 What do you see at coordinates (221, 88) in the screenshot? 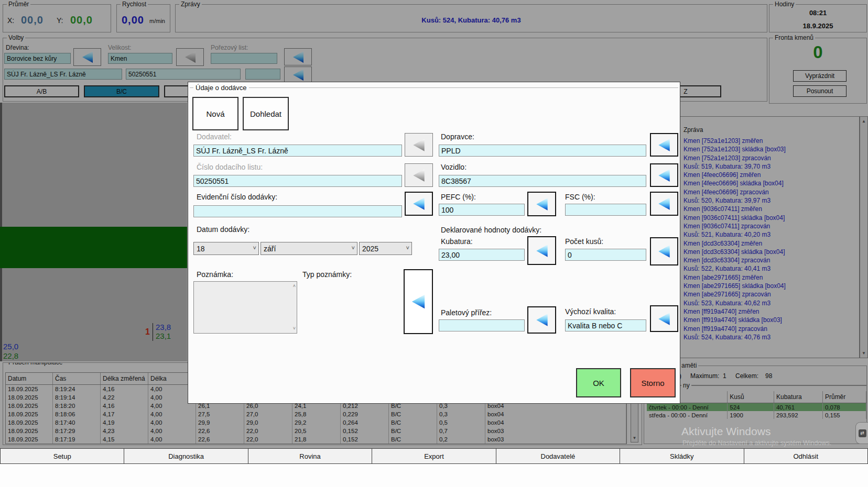
I see `dialog-title: Údaje o dodávce` at bounding box center [221, 88].